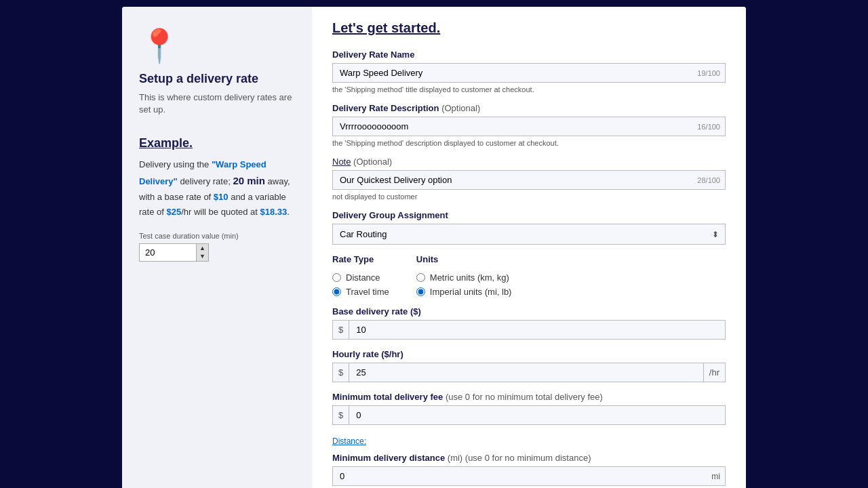  I want to click on units-metric-radio, so click(420, 278).